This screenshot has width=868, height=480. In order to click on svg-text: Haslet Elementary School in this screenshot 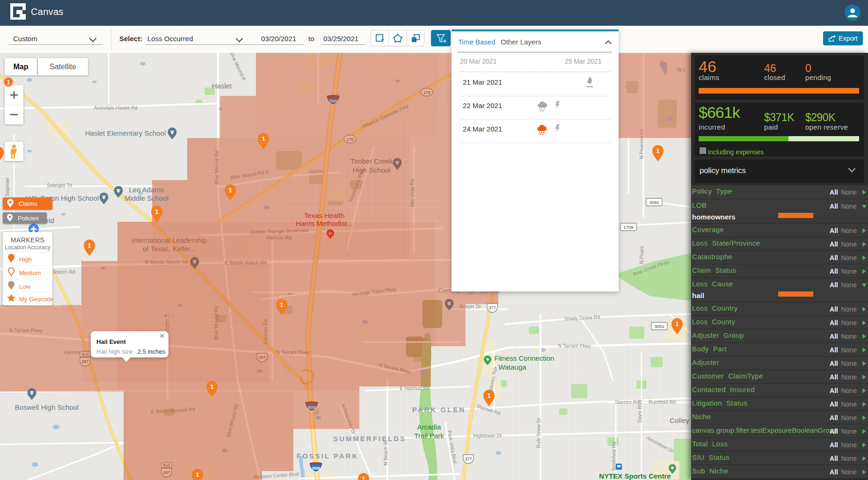, I will do `click(125, 133)`.